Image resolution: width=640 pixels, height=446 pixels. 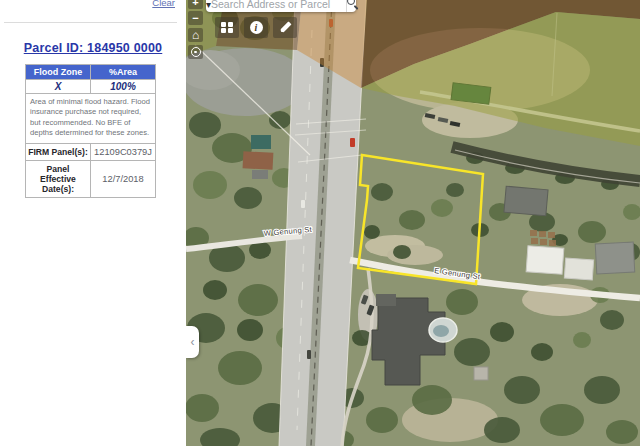 What do you see at coordinates (193, 342) in the screenshot?
I see `collapse-chevron-icon: ‹` at bounding box center [193, 342].